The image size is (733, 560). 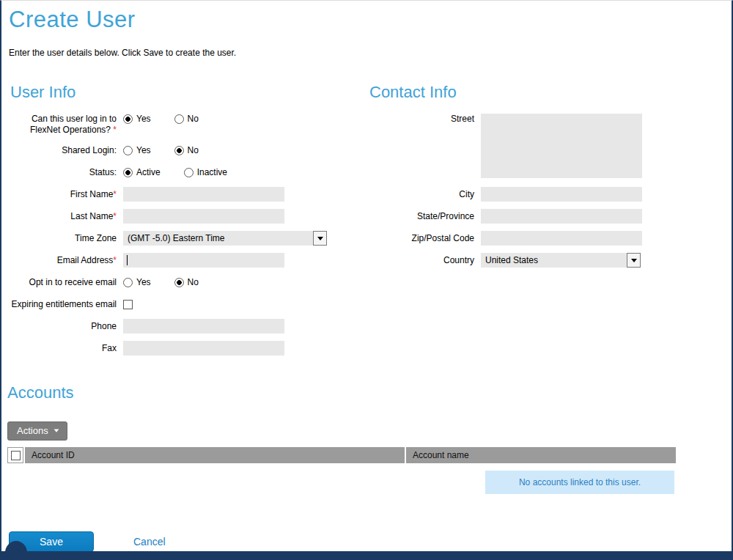 What do you see at coordinates (342, 455) in the screenshot?
I see `accounts-table-header: Account ID Account name` at bounding box center [342, 455].